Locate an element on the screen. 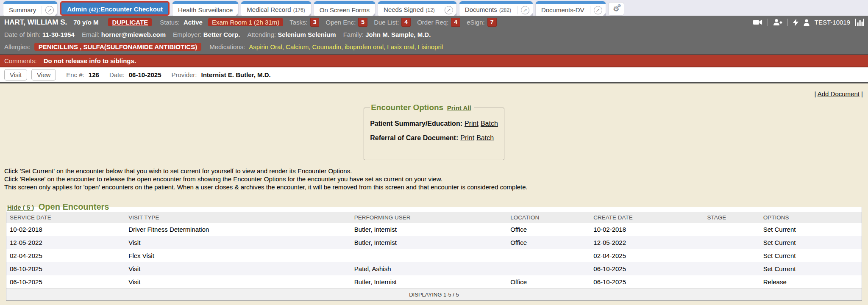  dob-field: Date of birth: 11-30-1954 is located at coordinates (39, 35).